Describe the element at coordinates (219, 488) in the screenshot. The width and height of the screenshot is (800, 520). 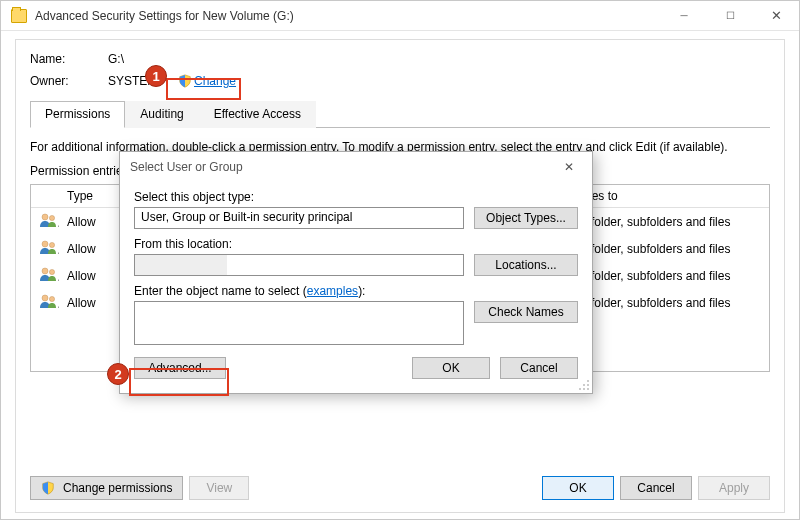
I see `view-button: View` at that location.